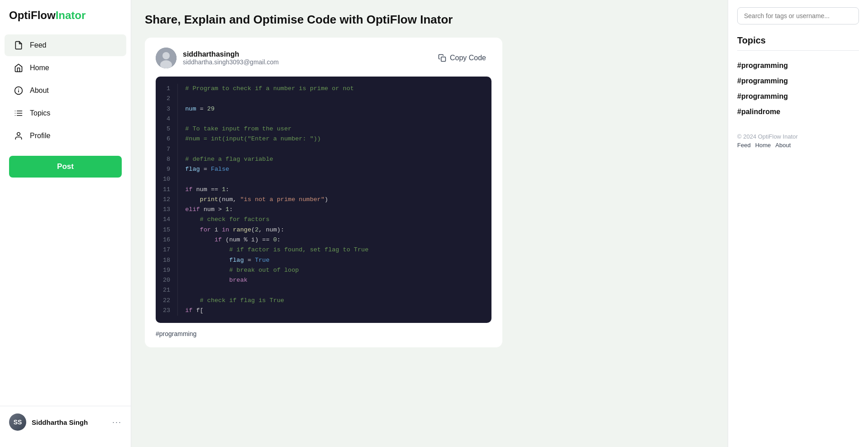 The height and width of the screenshot is (447, 868). I want to click on avatar: SS, so click(18, 422).